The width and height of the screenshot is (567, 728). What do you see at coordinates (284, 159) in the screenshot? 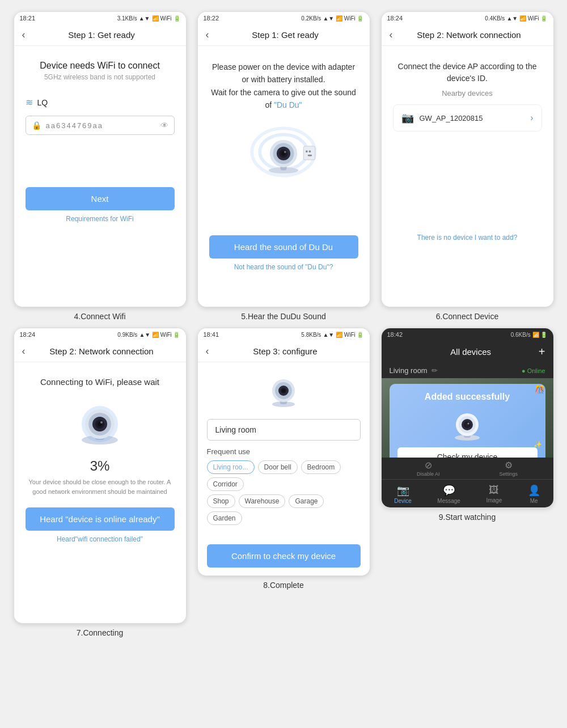
I see `screen5-phone: 18:22 0.2KB/s ▲▼ 📶 WiFi 🔋 ‹ Step 1: Get …` at bounding box center [284, 159].